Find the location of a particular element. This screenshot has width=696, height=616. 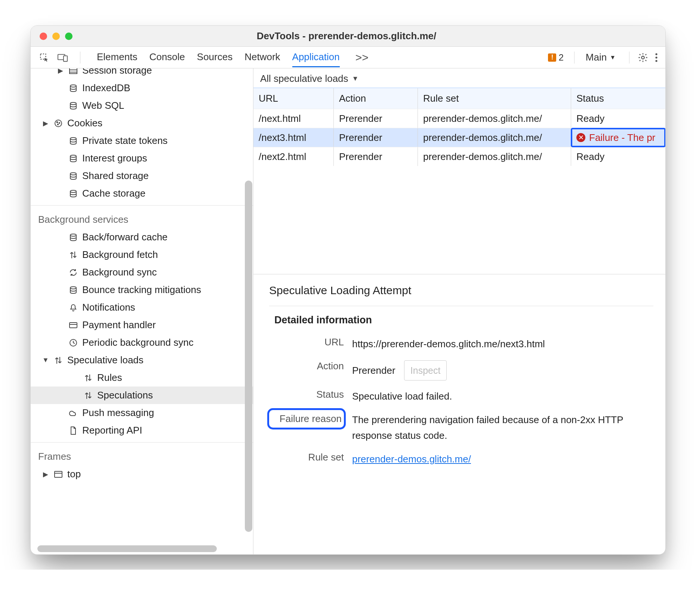

window-controls is located at coordinates (52, 36).